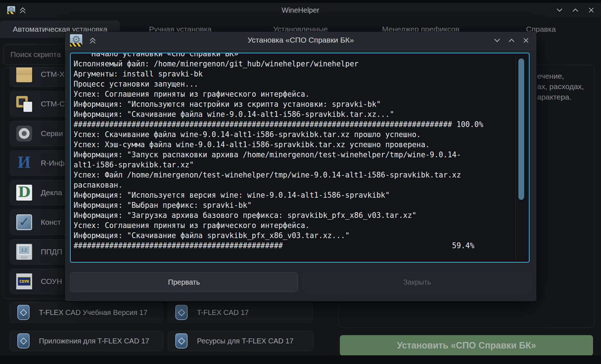  Describe the element at coordinates (53, 163) in the screenshot. I see `script-label: R-Инф` at that location.